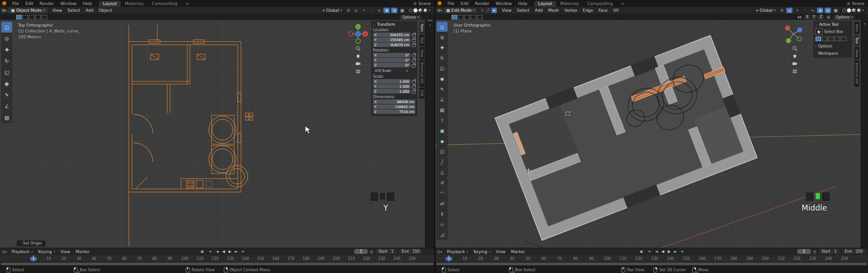 The image size is (868, 273). Describe the element at coordinates (5, 4) in the screenshot. I see `blender-logo-icon` at that location.